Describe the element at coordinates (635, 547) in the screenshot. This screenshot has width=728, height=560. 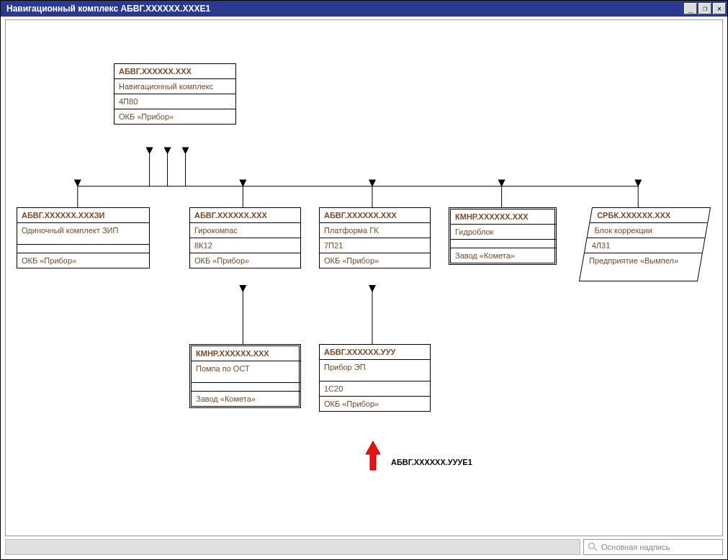
I see `statusbar-search-label: Основная надпись` at that location.